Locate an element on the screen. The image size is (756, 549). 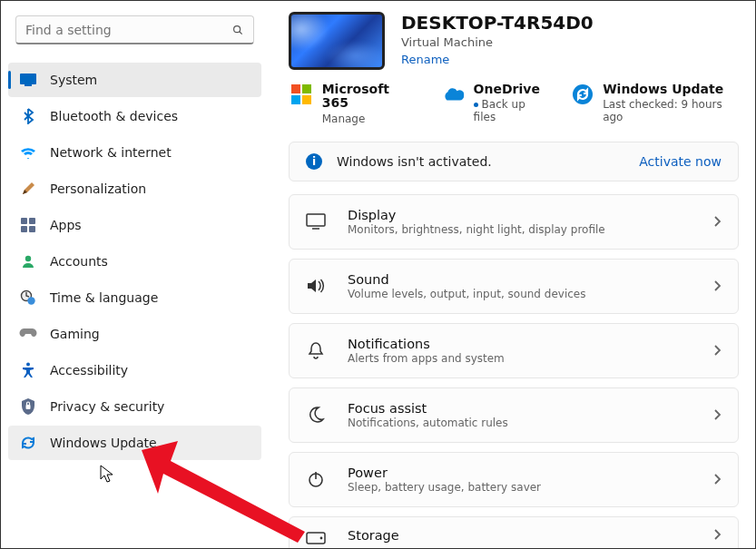
card-subtitle: Volume levels, output, input, sound devi… is located at coordinates (466, 294).